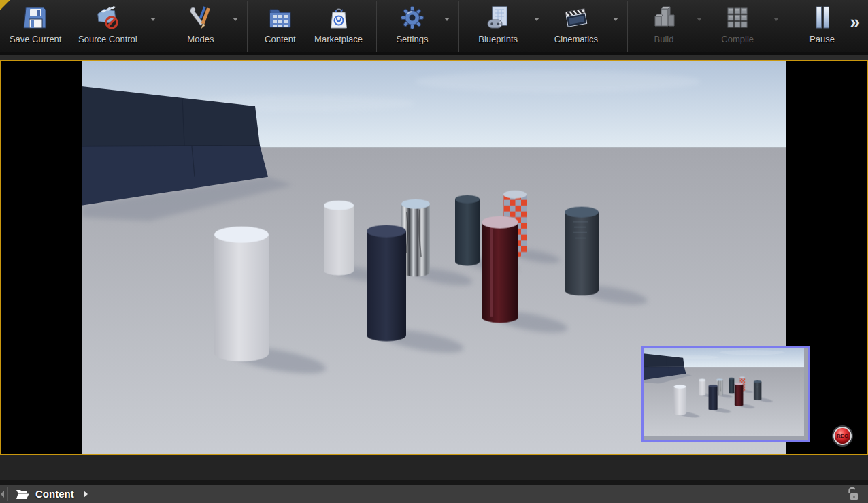 This screenshot has height=503, width=868. Describe the element at coordinates (822, 26) in the screenshot. I see `pause-button: Pause` at that location.